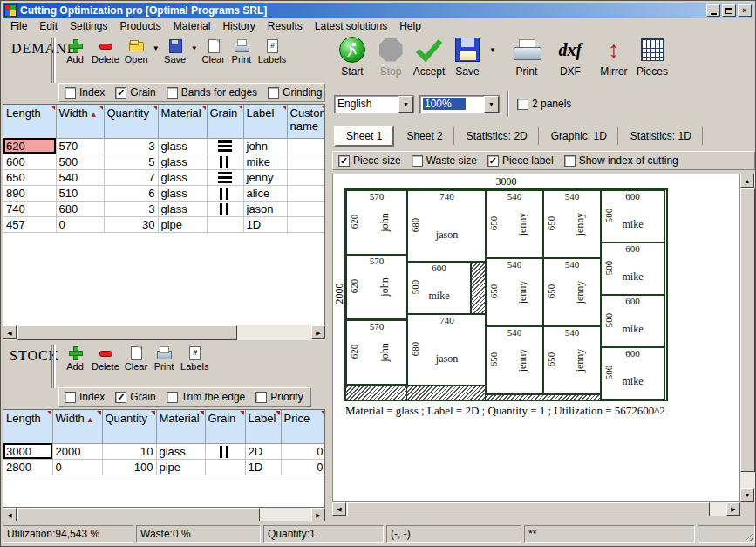  What do you see at coordinates (747, 495) in the screenshot?
I see `scroll-down-icon: ▼` at bounding box center [747, 495].